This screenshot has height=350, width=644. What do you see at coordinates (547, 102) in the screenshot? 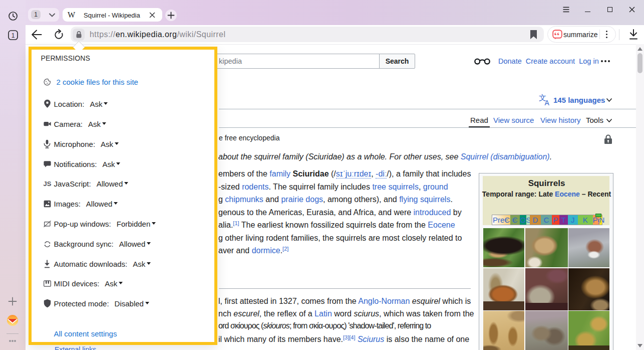
I see `svg-text: A` at bounding box center [547, 102].